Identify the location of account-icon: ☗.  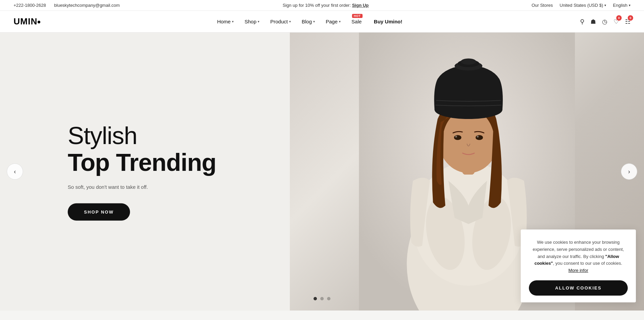
(593, 22).